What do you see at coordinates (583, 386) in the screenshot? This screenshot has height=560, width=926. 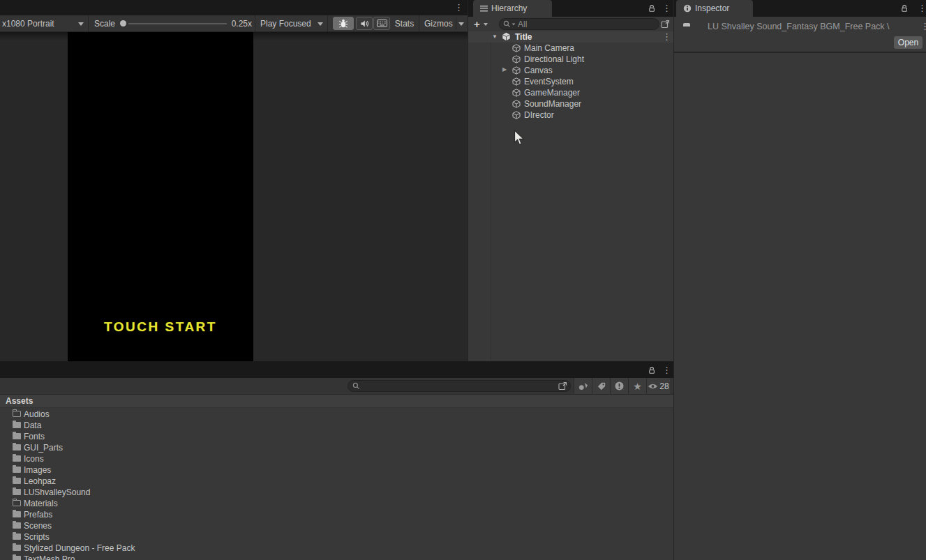 I see `shapes-icon` at bounding box center [583, 386].